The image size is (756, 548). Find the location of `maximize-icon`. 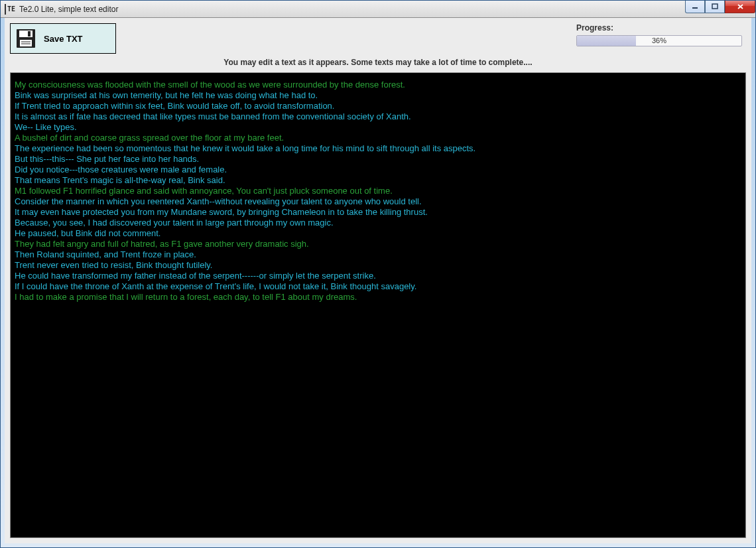

maximize-icon is located at coordinates (715, 7).